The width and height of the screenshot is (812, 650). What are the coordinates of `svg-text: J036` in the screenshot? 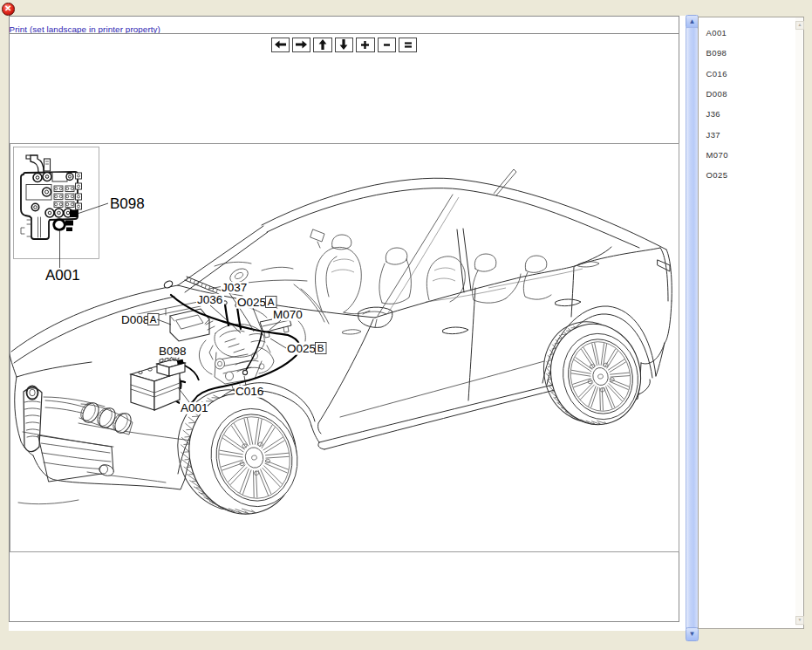 It's located at (209, 300).